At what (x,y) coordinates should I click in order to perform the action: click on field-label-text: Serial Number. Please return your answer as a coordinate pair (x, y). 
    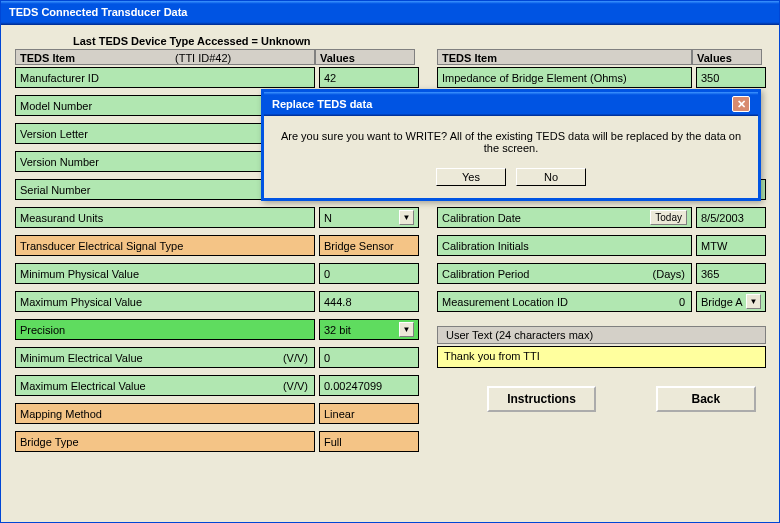
    Looking at the image, I should click on (55, 190).